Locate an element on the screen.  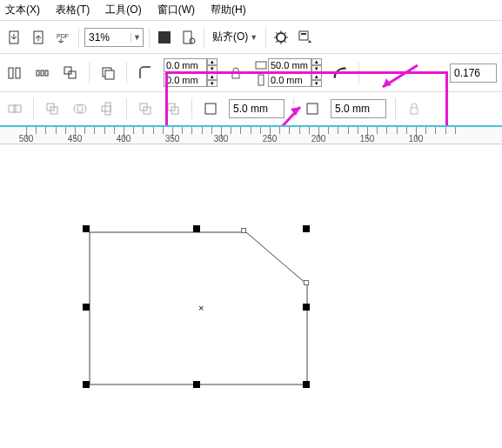
handle-nw is located at coordinates (86, 229).